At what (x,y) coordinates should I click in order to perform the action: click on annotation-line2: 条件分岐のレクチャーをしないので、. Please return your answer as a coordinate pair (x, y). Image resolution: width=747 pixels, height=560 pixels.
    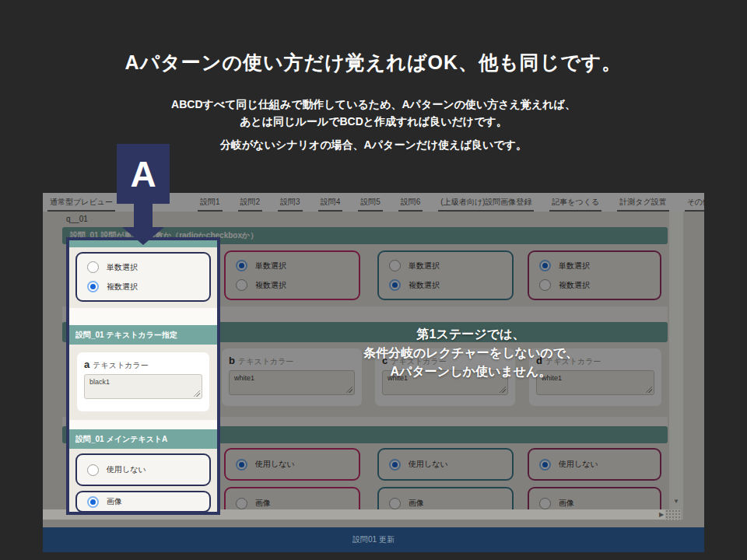
    Looking at the image, I should click on (471, 353).